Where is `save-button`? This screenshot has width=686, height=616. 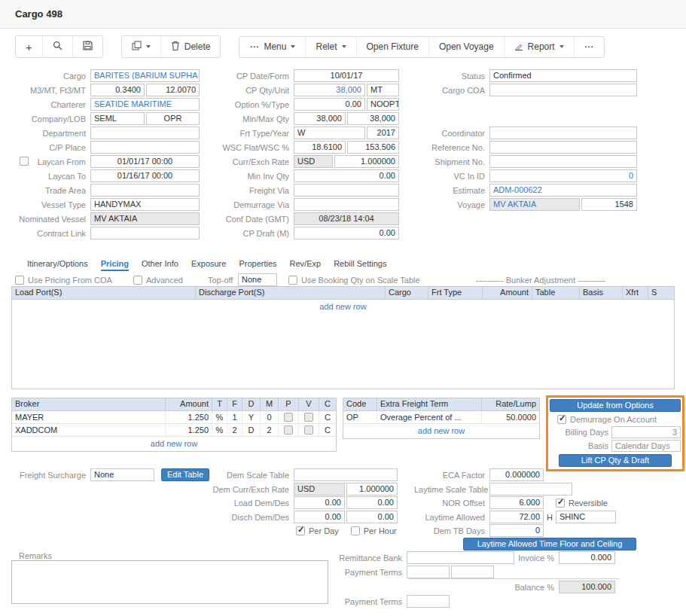
save-button is located at coordinates (87, 47).